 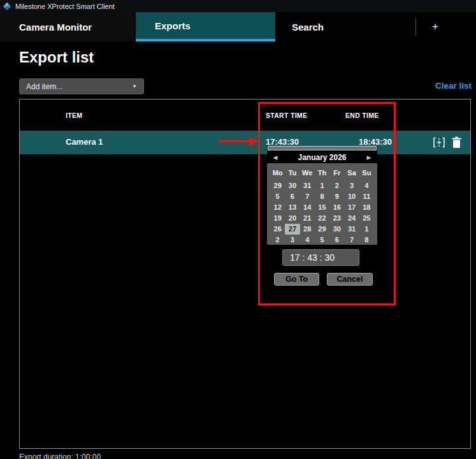 What do you see at coordinates (245, 143) in the screenshot?
I see `table-row: Camera 1 17:43:30 18:43:30` at bounding box center [245, 143].